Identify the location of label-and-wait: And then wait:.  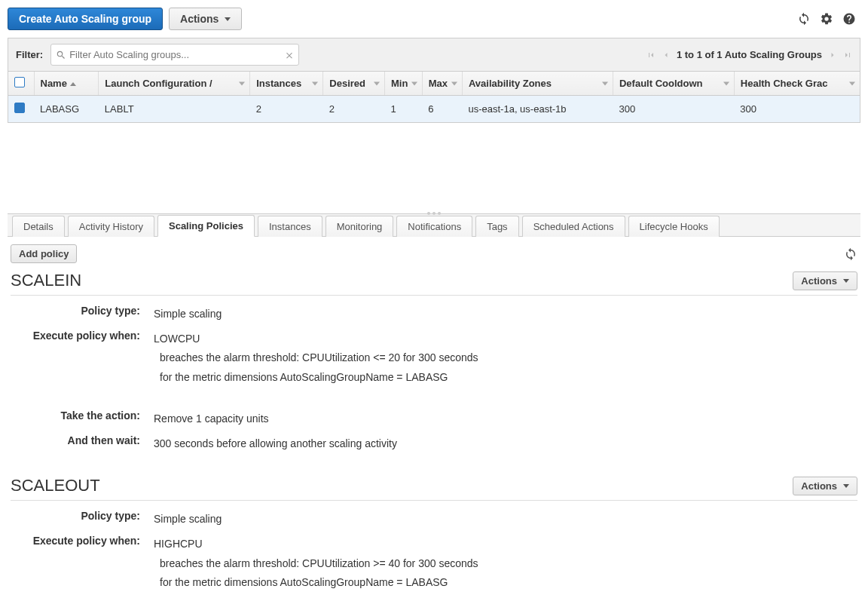
(82, 440).